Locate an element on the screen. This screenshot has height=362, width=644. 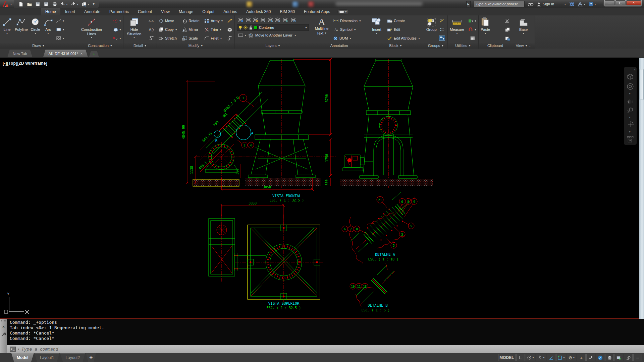
group-selection-toggle is located at coordinates (442, 38).